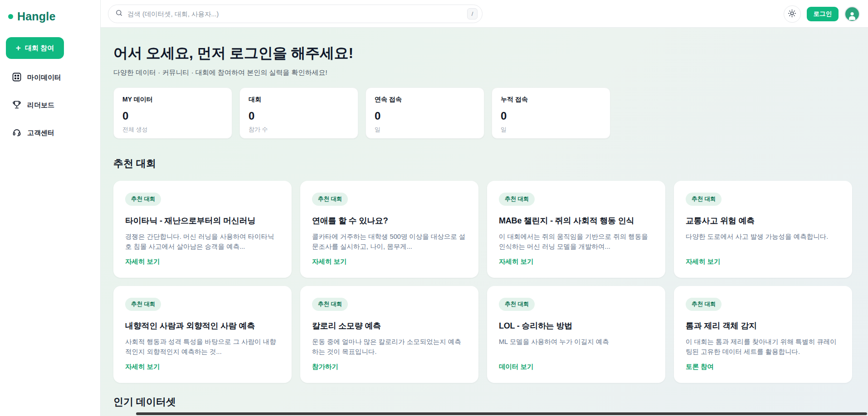 This screenshot has height=416, width=868. What do you see at coordinates (50, 105) in the screenshot?
I see `sidebar-item-leaderboard: 리더보드` at bounding box center [50, 105].